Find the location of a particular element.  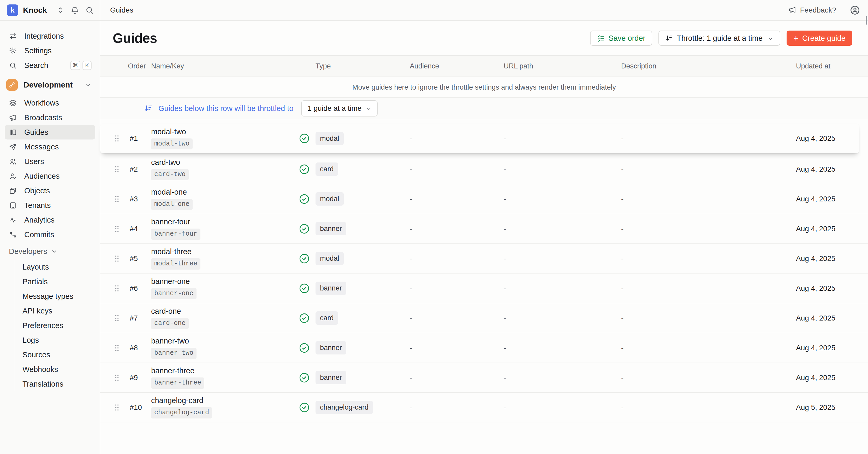

guide-key-badge: card-one is located at coordinates (170, 324).